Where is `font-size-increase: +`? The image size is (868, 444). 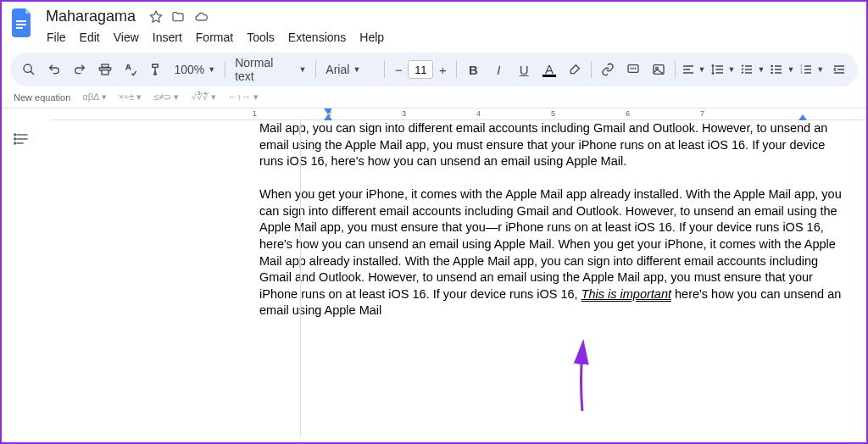 font-size-increase: + is located at coordinates (442, 69).